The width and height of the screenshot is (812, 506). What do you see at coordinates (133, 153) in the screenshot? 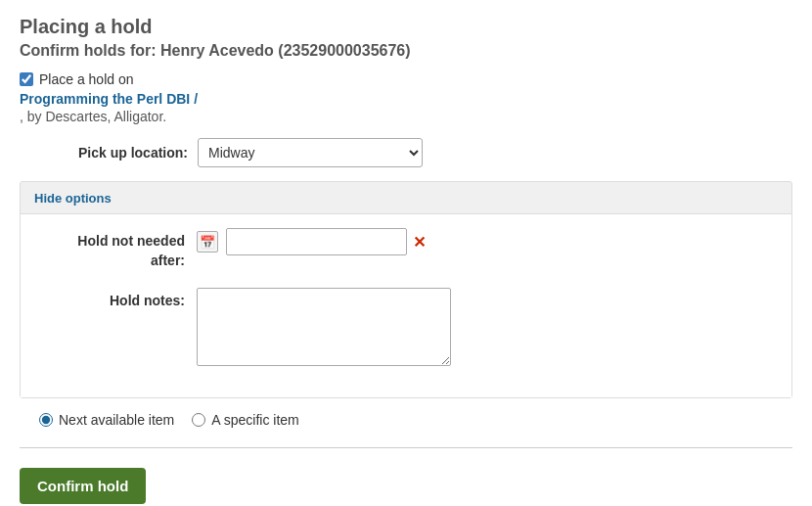
I see `pickup-label: Pick up location:` at bounding box center [133, 153].